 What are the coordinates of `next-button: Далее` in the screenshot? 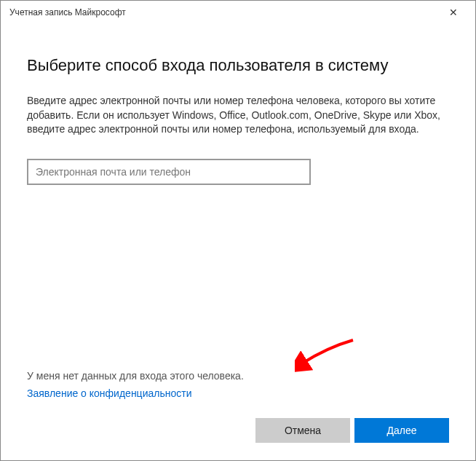 It's located at (402, 430).